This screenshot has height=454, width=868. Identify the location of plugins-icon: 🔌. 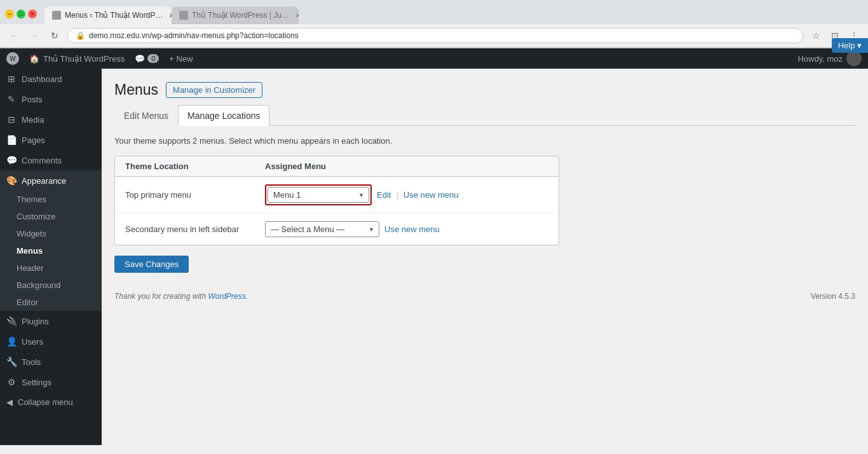
(11, 321).